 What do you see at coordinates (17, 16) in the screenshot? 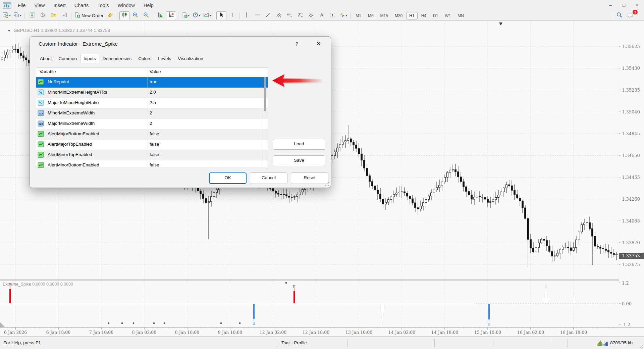
I see `profiles-button: ▾` at bounding box center [17, 16].